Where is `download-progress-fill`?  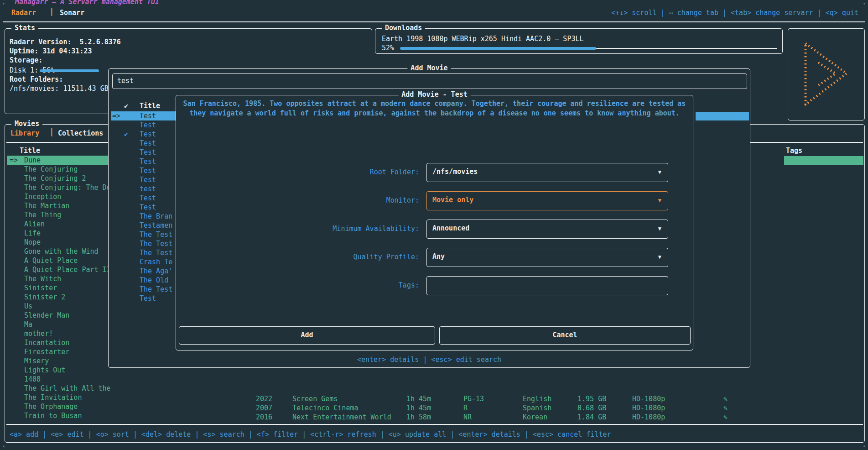 download-progress-fill is located at coordinates (498, 48).